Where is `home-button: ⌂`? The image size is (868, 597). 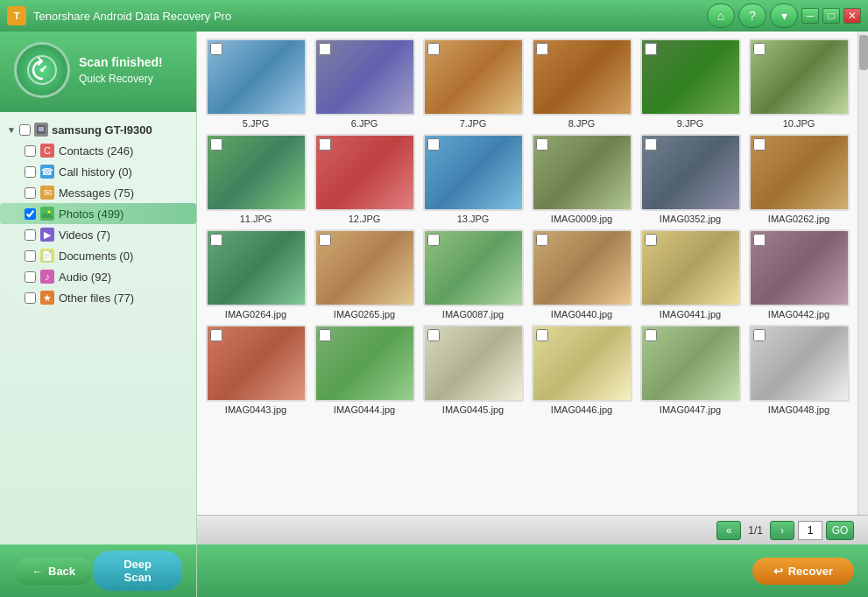 home-button: ⌂ is located at coordinates (721, 16).